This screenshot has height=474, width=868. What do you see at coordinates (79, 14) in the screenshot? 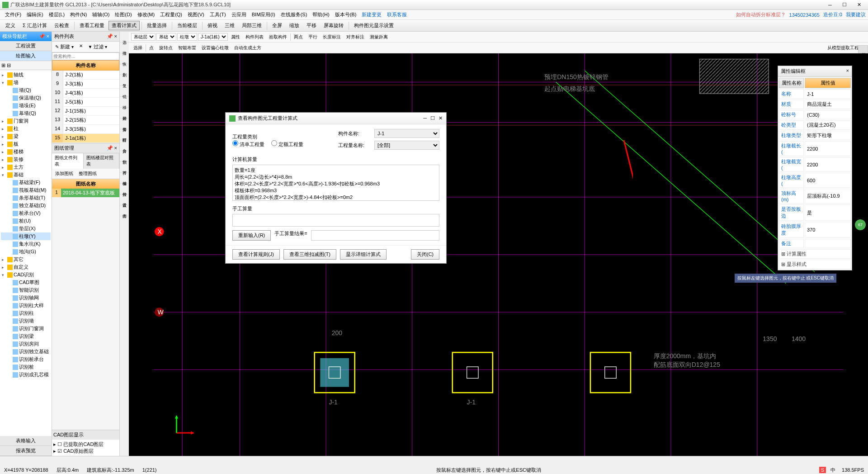
I see `menu-component: 构件(N)` at bounding box center [79, 14].